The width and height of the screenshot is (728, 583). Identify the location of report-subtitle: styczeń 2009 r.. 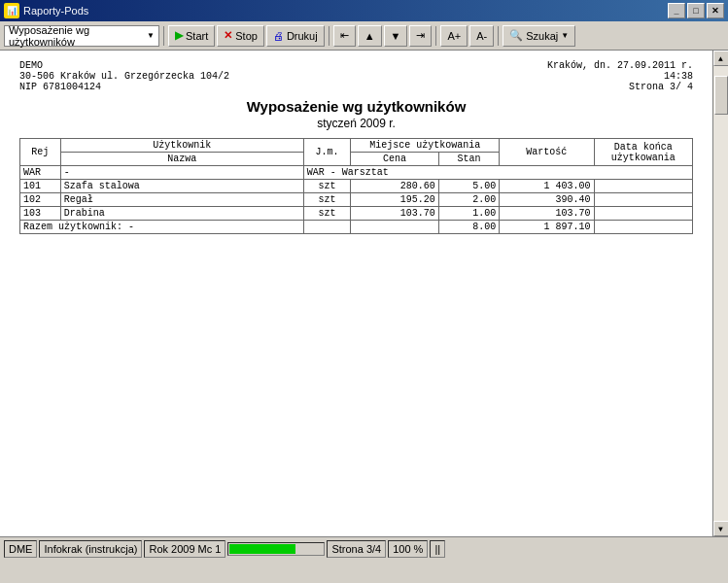
(356, 123).